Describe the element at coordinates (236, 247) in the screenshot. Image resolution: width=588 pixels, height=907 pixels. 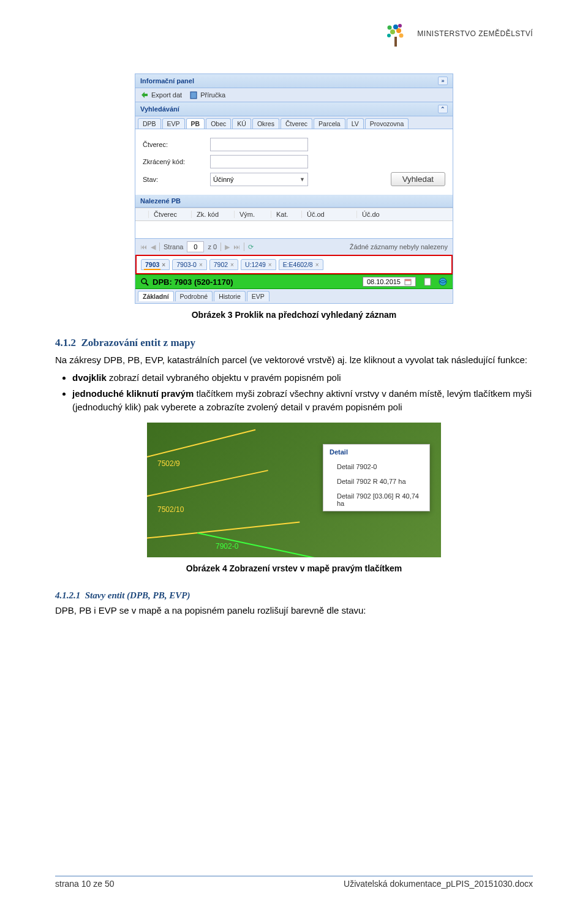
I see `page-last-icon: ⏭` at that location.